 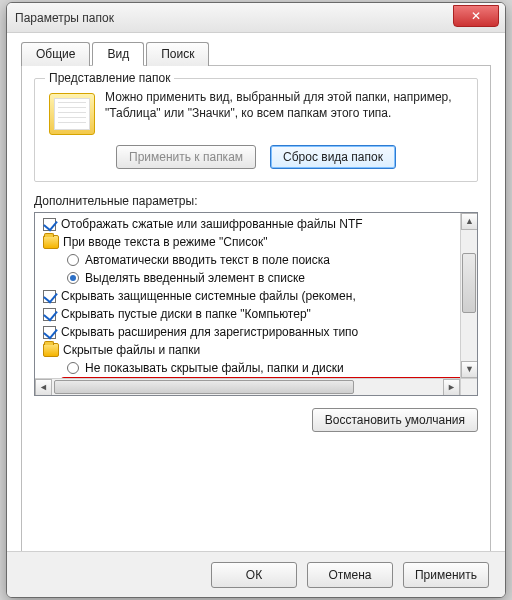 What do you see at coordinates (470, 370) in the screenshot?
I see `scroll-down-icon: ▼` at bounding box center [470, 370].